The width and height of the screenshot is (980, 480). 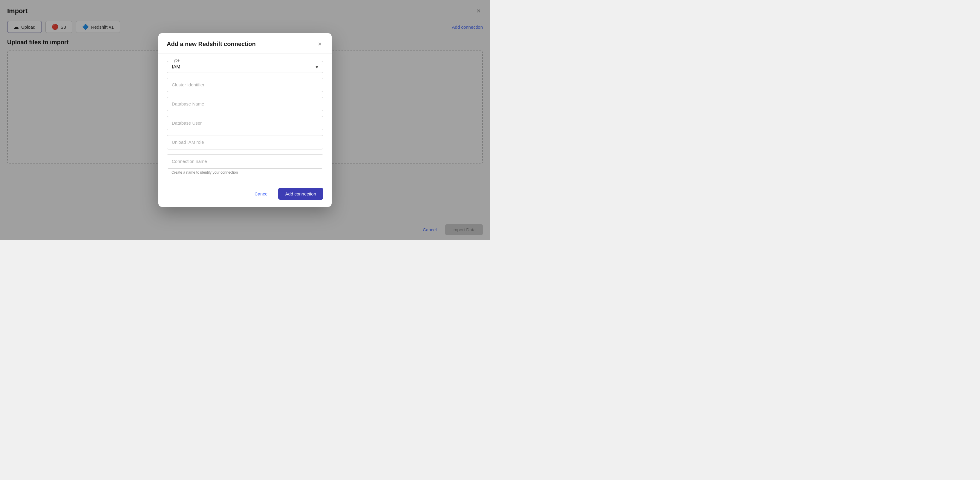 What do you see at coordinates (317, 67) in the screenshot?
I see `chevron-down-icon: ▾` at bounding box center [317, 67].